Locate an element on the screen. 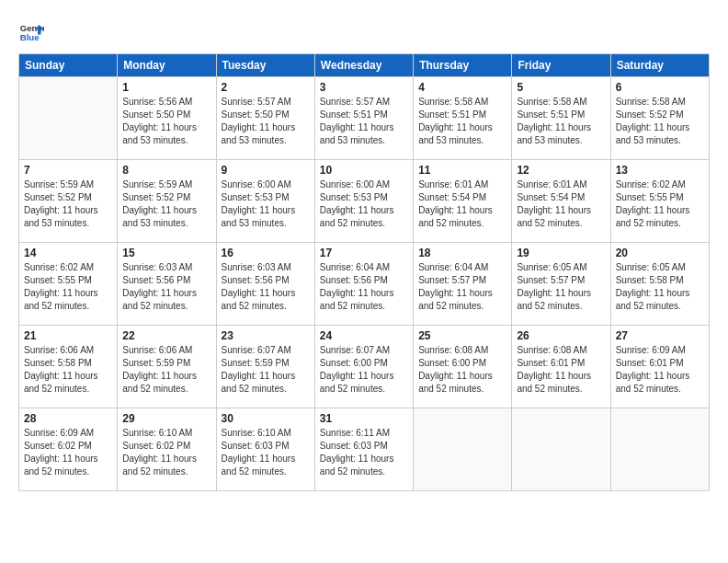 The image size is (728, 563). day-number: 29 is located at coordinates (166, 419).